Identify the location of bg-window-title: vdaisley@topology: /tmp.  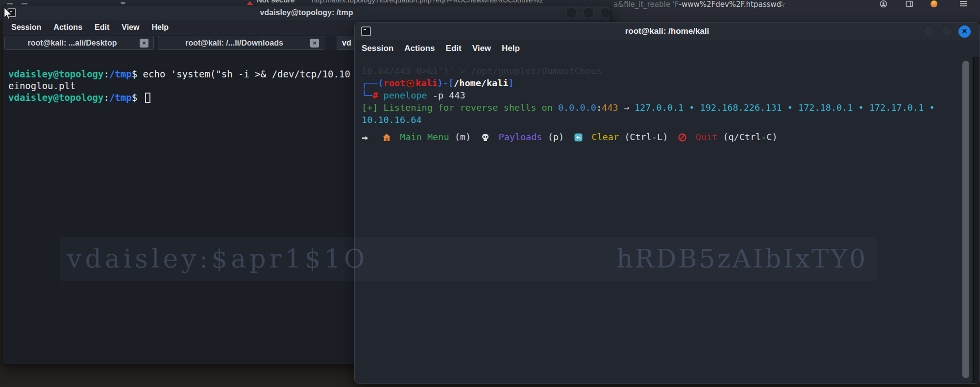
(307, 13).